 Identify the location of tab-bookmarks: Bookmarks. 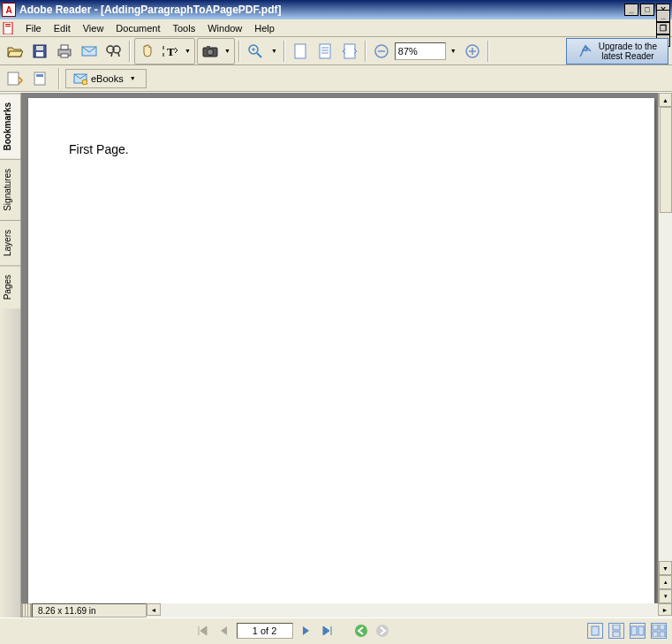
(11, 125).